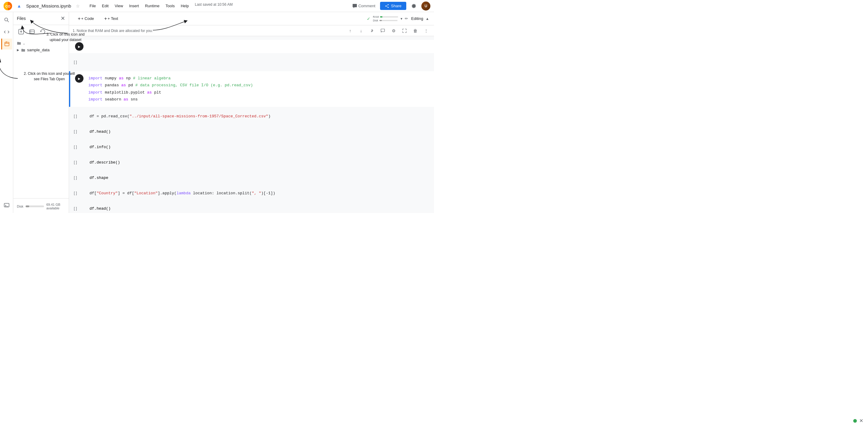  What do you see at coordinates (80, 47) in the screenshot?
I see `run-text-cell-button: ▶` at bounding box center [80, 47].